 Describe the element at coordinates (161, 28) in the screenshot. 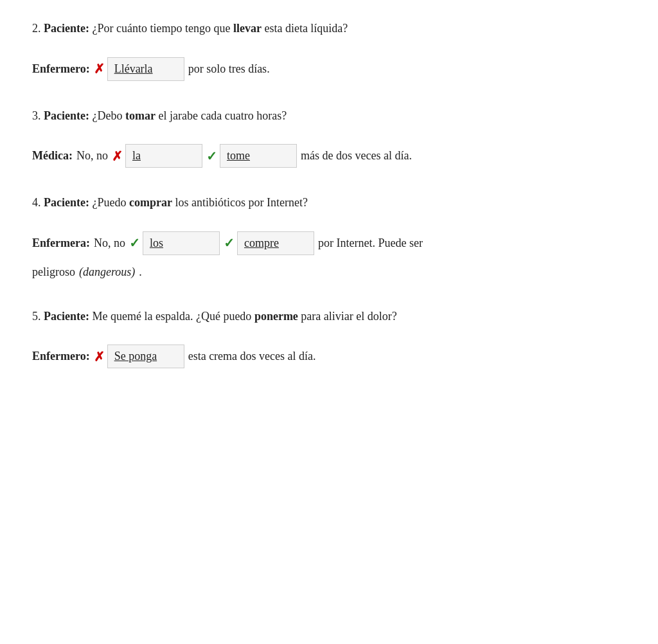

I see `question-2-text-before: ¿Por cuánto tiempo tengo que` at that location.